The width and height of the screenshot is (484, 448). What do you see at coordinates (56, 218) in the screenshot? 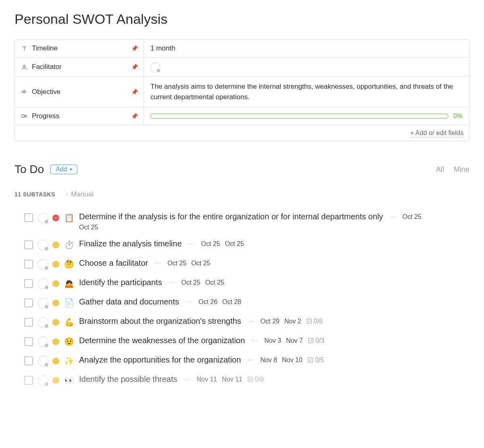
I see `priority-urgent-icon: –` at bounding box center [56, 218].